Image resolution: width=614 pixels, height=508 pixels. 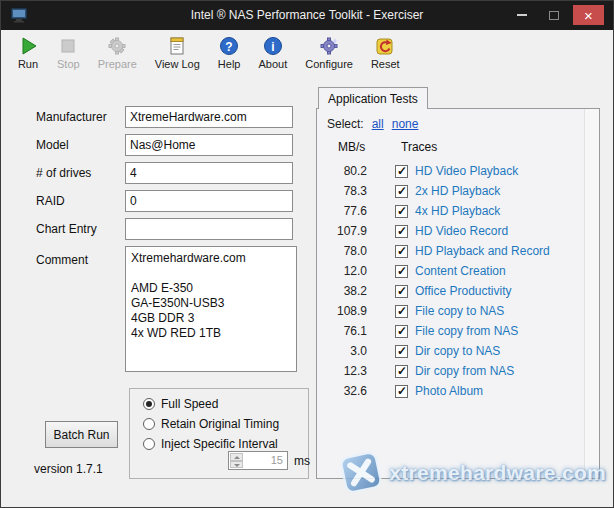 What do you see at coordinates (209, 201) in the screenshot?
I see `raid-input` at bounding box center [209, 201].